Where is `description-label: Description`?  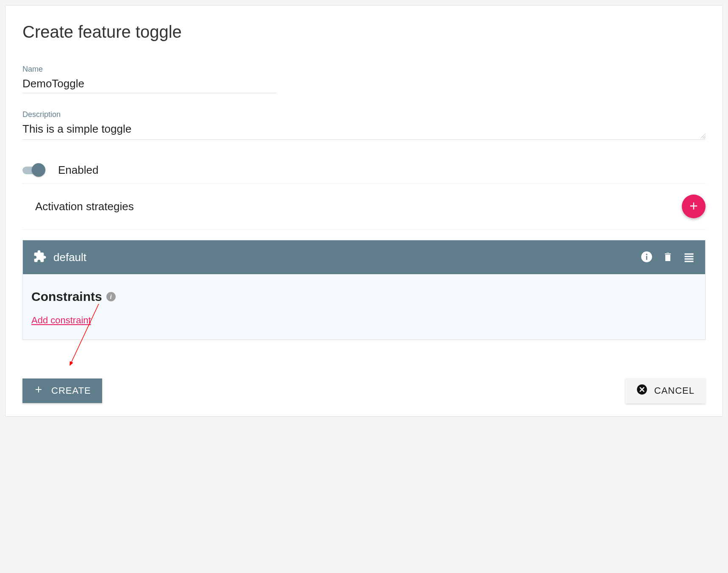 description-label: Description is located at coordinates (364, 114).